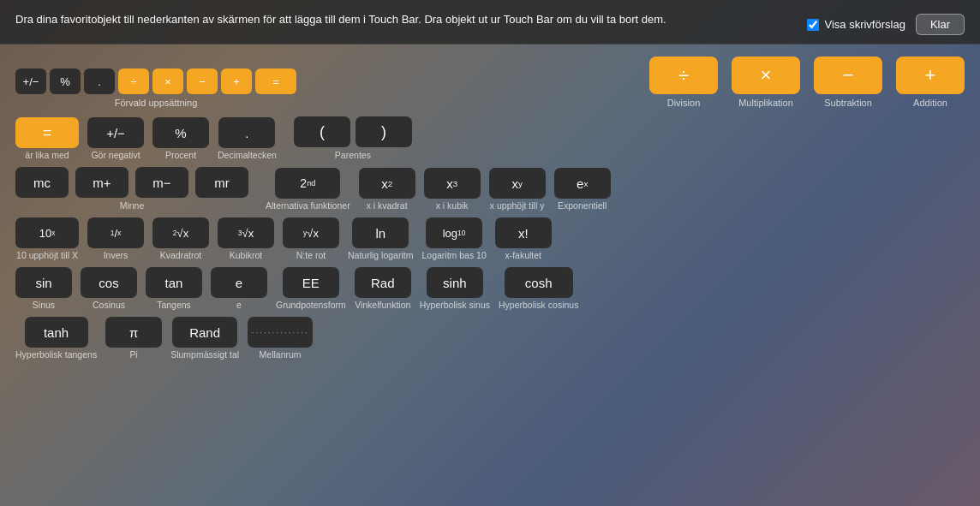  What do you see at coordinates (42, 182) in the screenshot?
I see `cell-mc: mc` at bounding box center [42, 182].